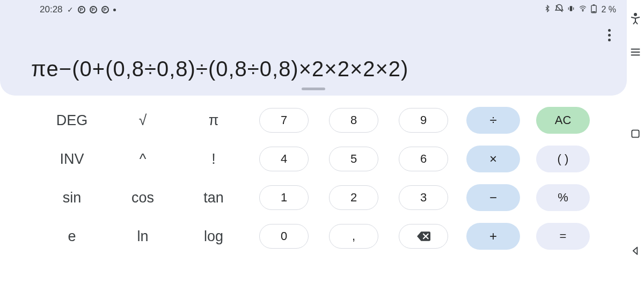 The height and width of the screenshot is (290, 644). What do you see at coordinates (313, 10) in the screenshot?
I see `statusbar: 20:28 ✓ P P P` at bounding box center [313, 10].